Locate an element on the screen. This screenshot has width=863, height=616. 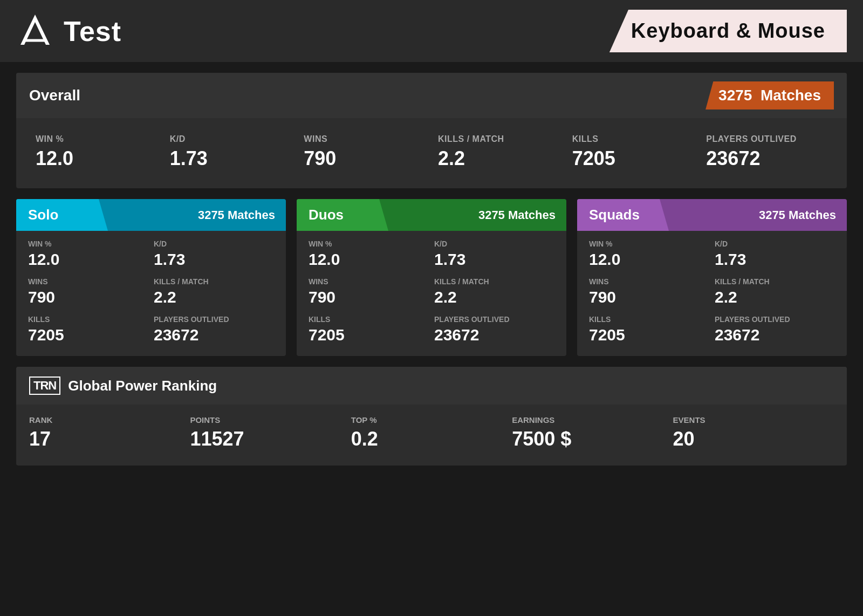
ranking-header: TRN Global Power Ranking is located at coordinates (432, 386).